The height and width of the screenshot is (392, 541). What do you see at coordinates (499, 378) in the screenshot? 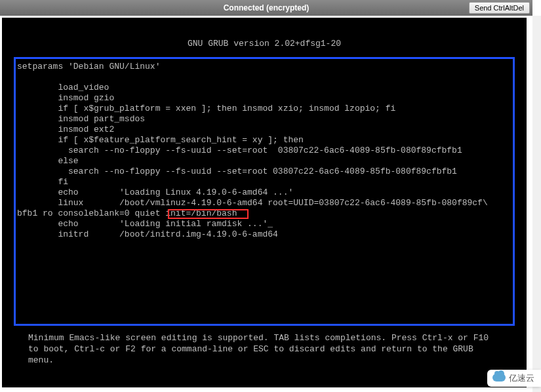
I see `cloud-icon` at bounding box center [499, 378].